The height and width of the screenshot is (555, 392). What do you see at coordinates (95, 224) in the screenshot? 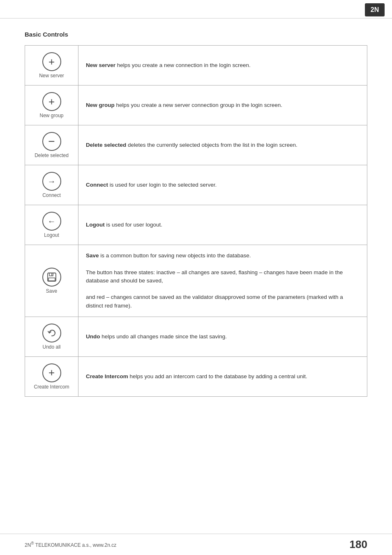
I see `bold-term: Logout` at bounding box center [95, 224].